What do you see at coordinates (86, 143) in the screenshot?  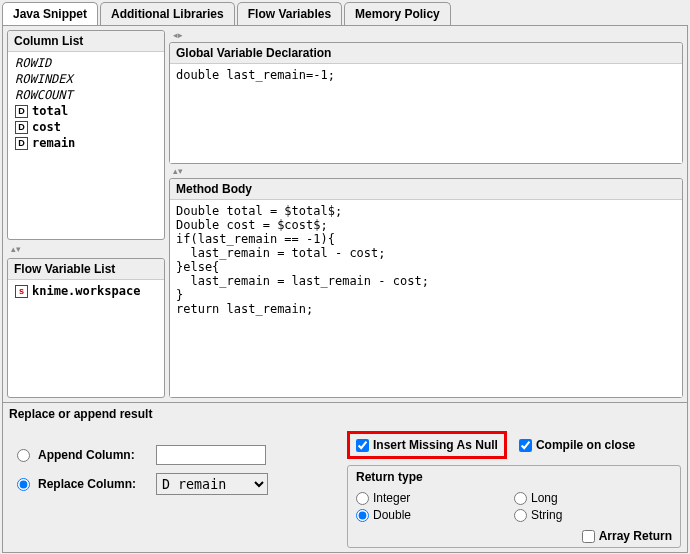 I see `list-item: Dremain` at bounding box center [86, 143].